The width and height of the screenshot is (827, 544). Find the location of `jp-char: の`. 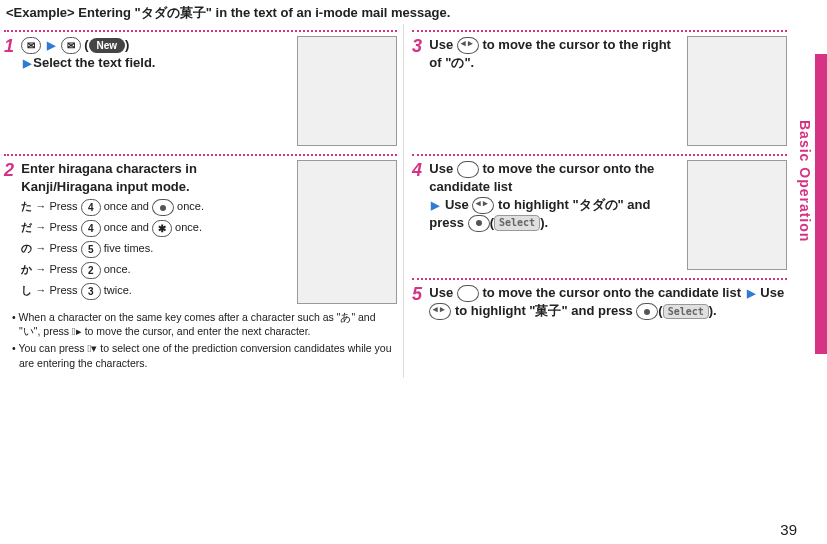

jp-char: の is located at coordinates (26, 249).